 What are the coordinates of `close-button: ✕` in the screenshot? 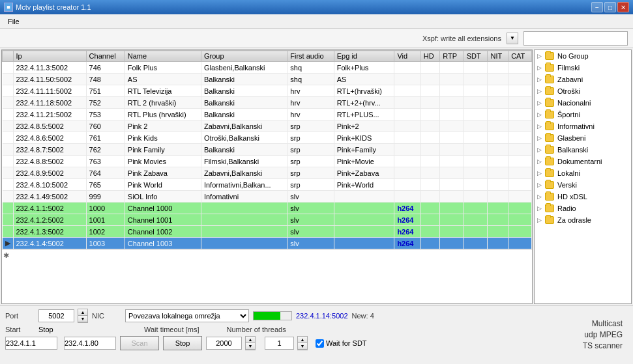 It's located at (623, 7).